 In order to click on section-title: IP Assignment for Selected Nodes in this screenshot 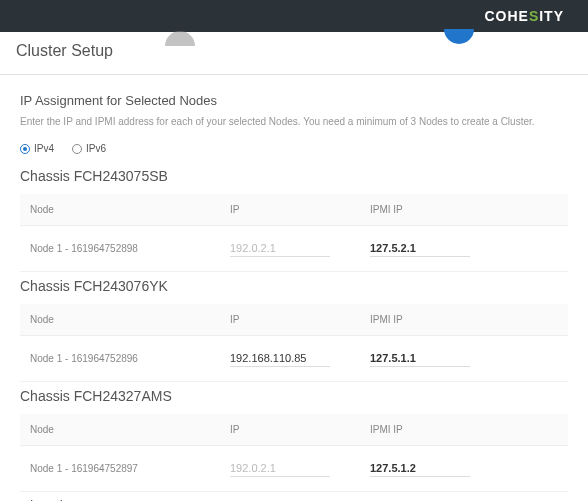, I will do `click(294, 100)`.